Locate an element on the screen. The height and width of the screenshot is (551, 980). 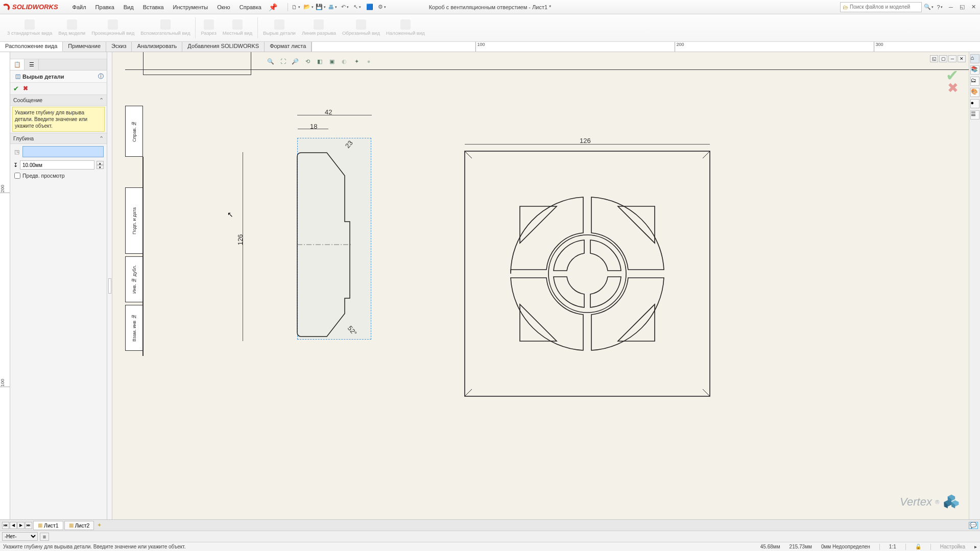
status-y: 215.73мм is located at coordinates (801, 546).